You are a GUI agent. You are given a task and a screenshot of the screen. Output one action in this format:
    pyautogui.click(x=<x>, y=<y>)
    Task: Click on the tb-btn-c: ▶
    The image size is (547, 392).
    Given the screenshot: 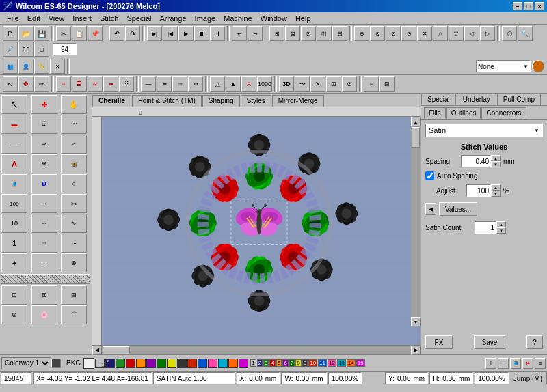 What is the action you would take?
    pyautogui.click(x=186, y=33)
    